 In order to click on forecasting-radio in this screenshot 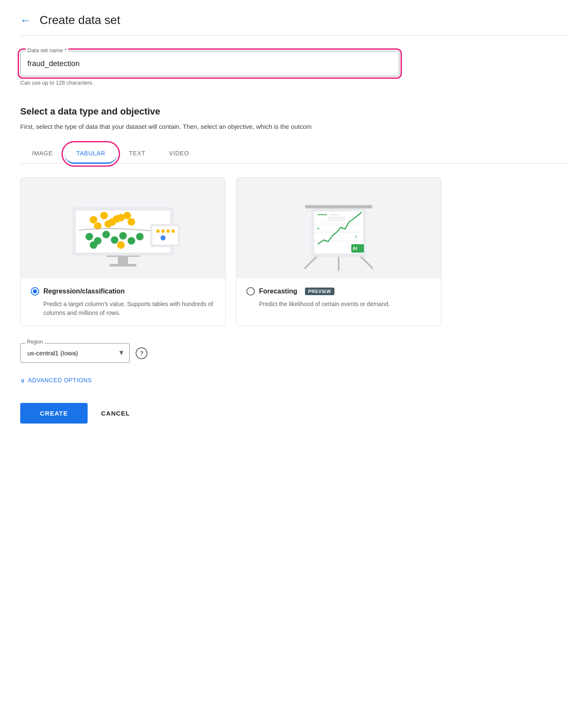, I will do `click(251, 291)`.